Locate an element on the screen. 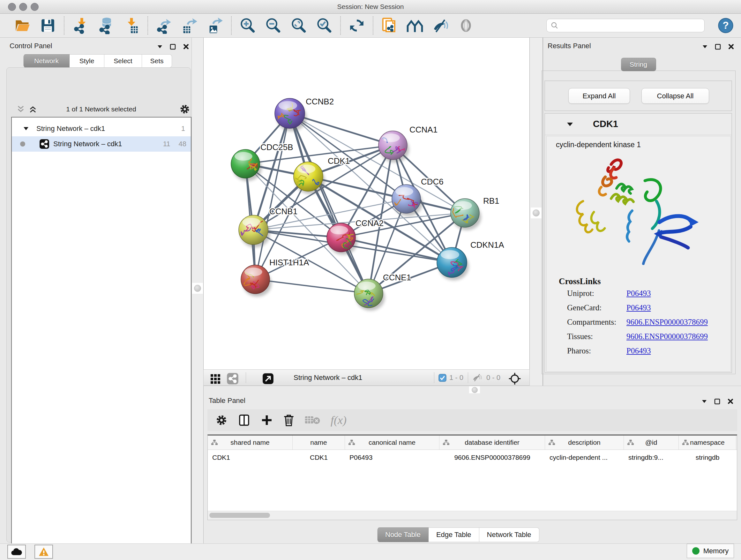 This screenshot has height=560, width=741. zoom-out-button is located at coordinates (273, 25).